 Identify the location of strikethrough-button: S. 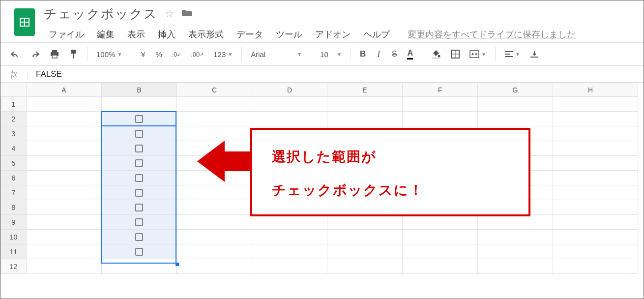
(394, 54).